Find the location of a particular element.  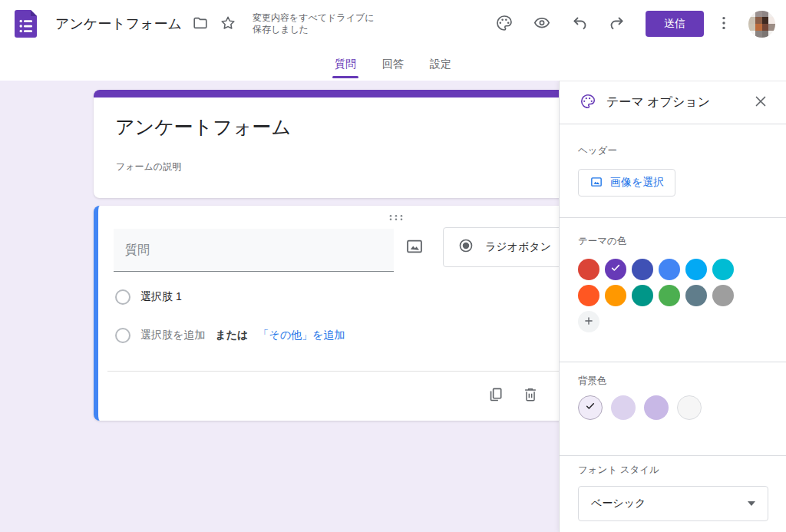

send-button: 送信 is located at coordinates (675, 24).